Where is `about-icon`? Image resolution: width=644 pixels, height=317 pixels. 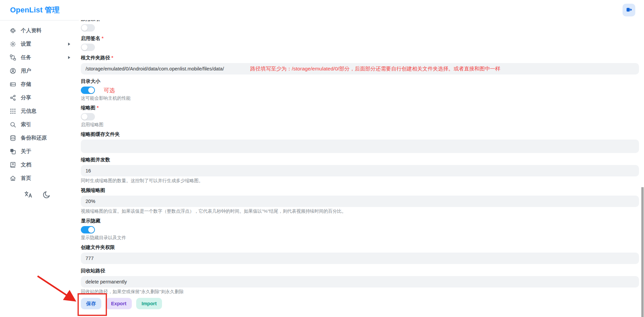 about-icon is located at coordinates (13, 151).